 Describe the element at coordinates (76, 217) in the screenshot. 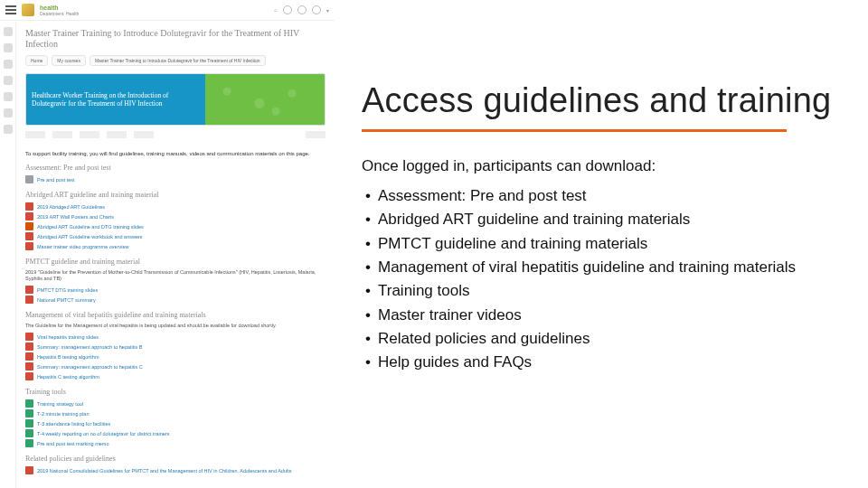

I see `resource-label: 2019 ART Wall Posters and Charts` at that location.